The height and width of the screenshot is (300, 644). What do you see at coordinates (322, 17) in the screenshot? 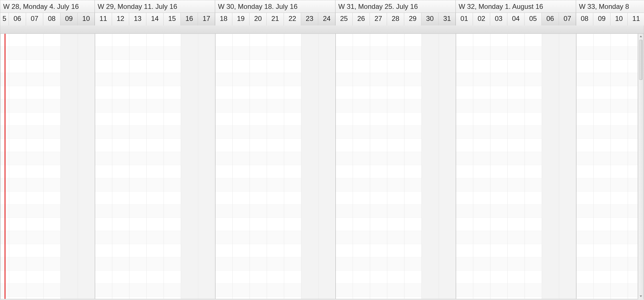
I see `timeline-header: W 28, Monday 4. July 16W 29, Monday 11. …` at bounding box center [322, 17].